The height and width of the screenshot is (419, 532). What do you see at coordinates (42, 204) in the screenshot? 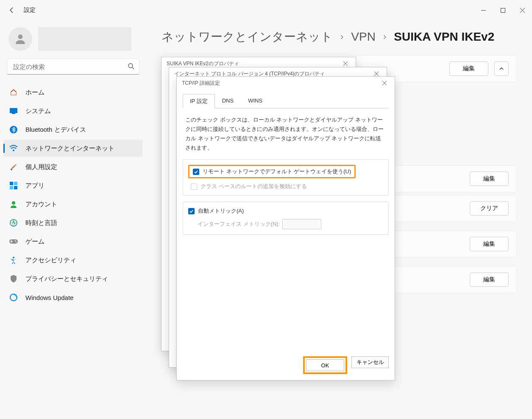
I see `nav-label: アカウント` at bounding box center [42, 204].